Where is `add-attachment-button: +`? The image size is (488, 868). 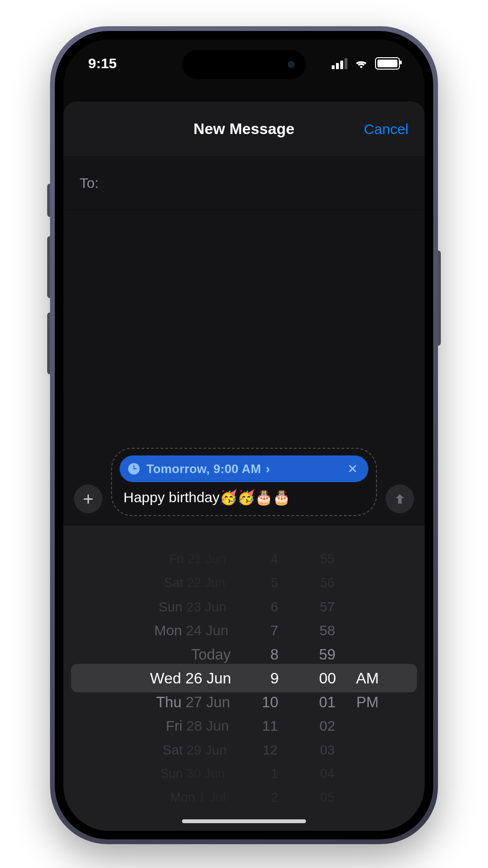 add-attachment-button: + is located at coordinates (88, 499).